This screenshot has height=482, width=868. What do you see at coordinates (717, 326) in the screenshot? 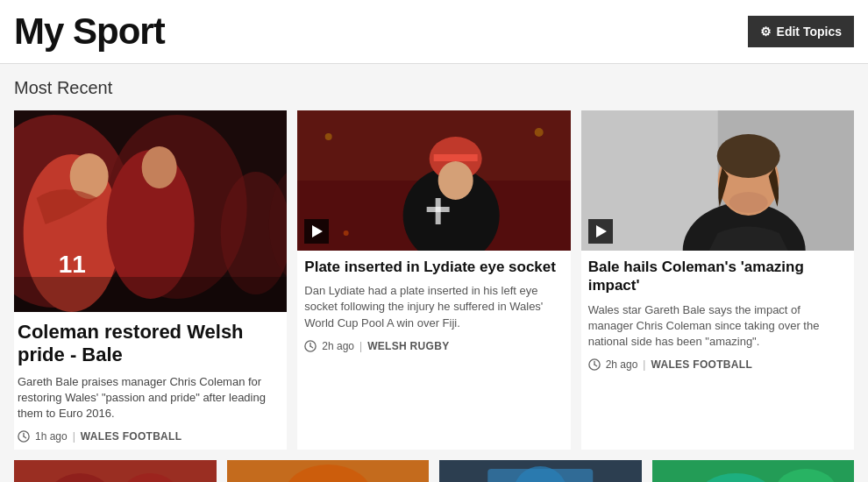
I see `card-3-desc: Wales star Gareth Bale says the impact o…` at bounding box center [717, 326].